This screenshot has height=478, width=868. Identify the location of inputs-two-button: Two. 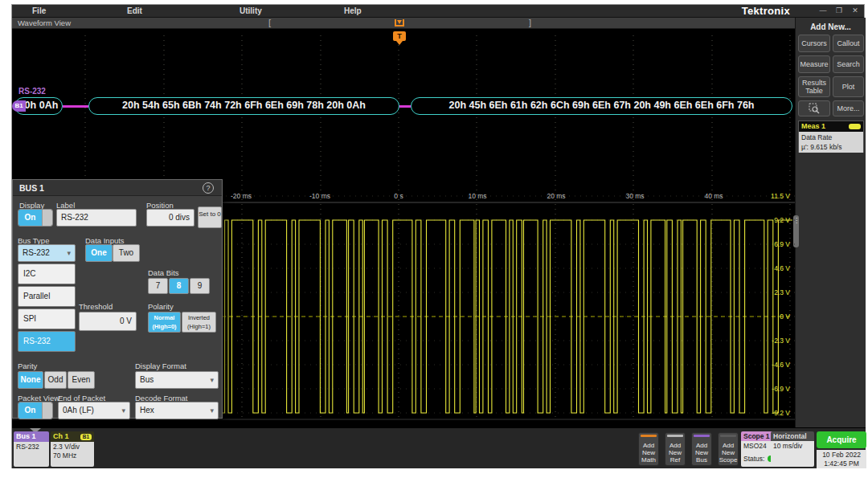
(126, 253).